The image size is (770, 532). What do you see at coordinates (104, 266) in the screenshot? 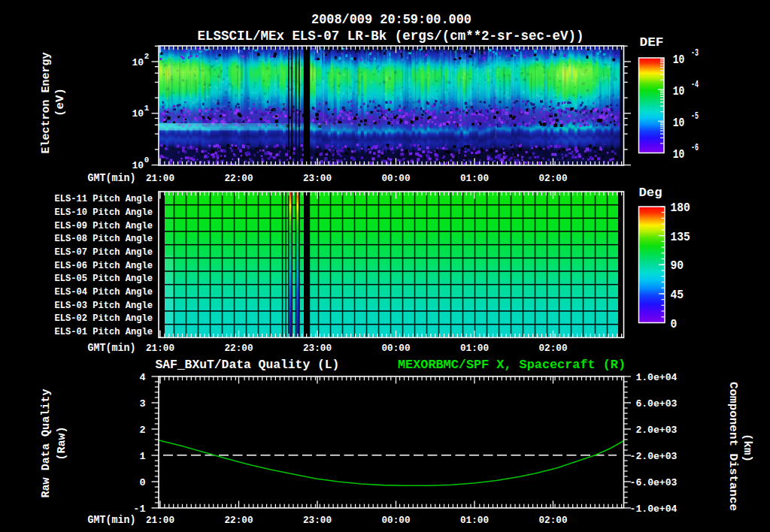
I see `svg-text: ELS-06 Pitch Angle` at bounding box center [104, 266].